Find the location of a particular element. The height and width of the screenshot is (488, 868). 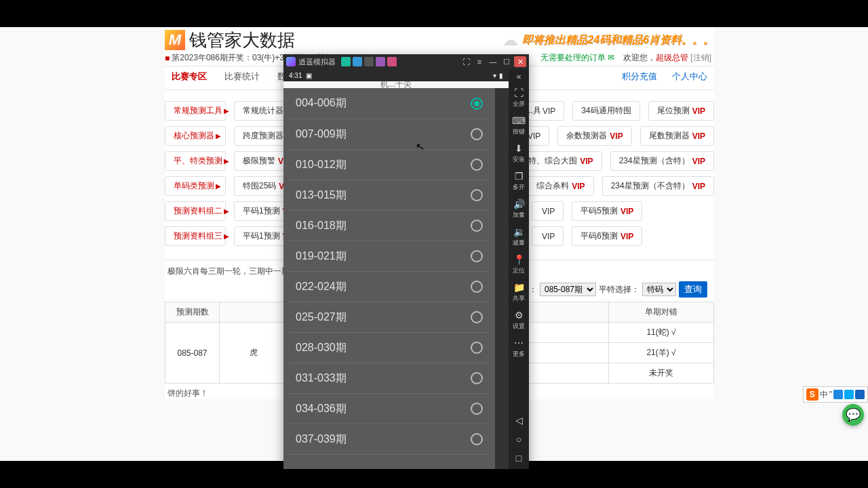

period-option: 025-027期 is located at coordinates (389, 317).